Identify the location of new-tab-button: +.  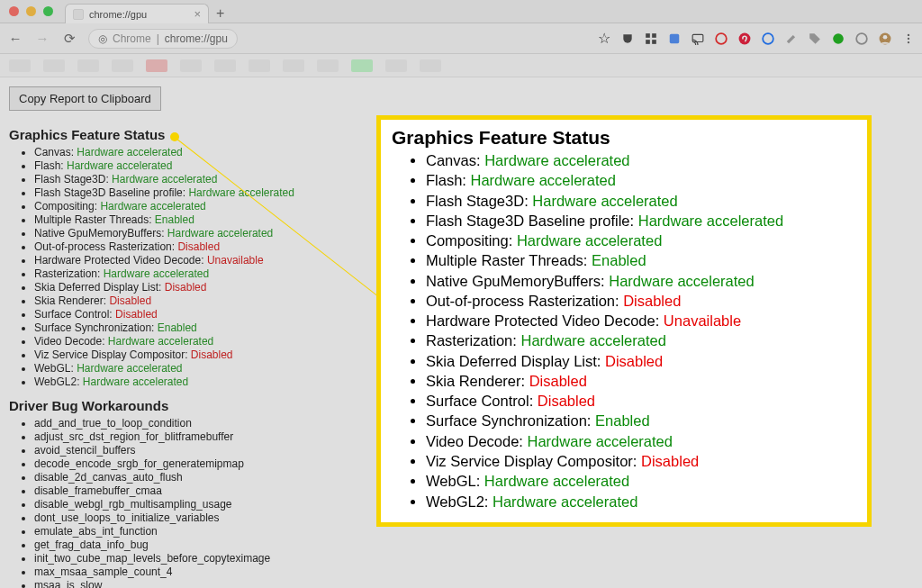
(220, 14).